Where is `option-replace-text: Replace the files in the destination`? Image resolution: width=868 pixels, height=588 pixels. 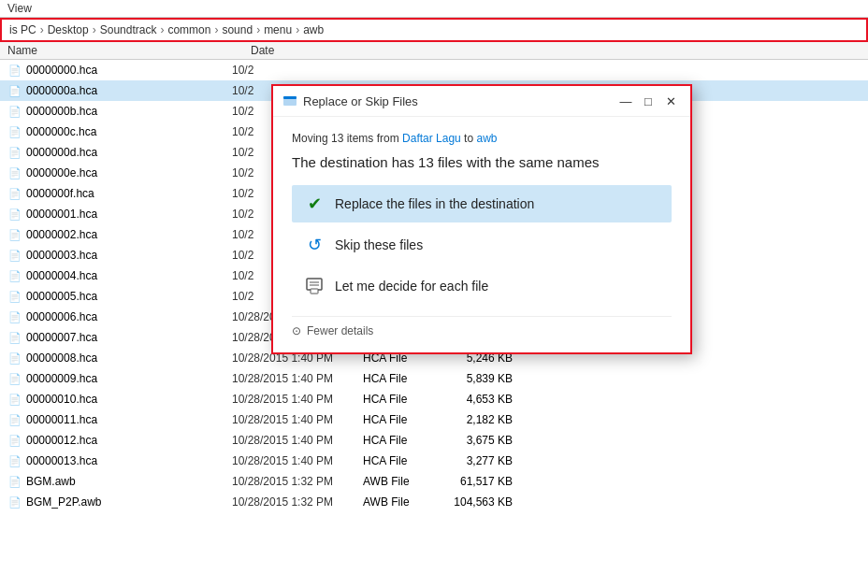 option-replace-text: Replace the files in the destination is located at coordinates (434, 204).